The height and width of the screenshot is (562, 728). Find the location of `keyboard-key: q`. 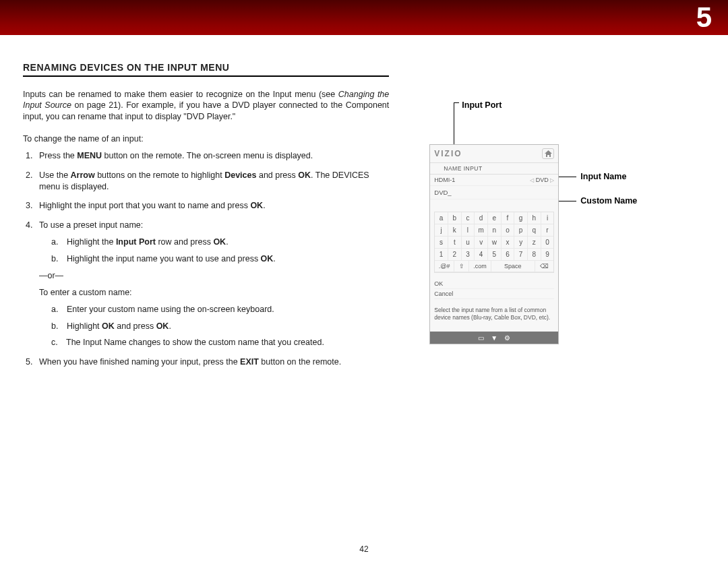

keyboard-key: q is located at coordinates (535, 230).